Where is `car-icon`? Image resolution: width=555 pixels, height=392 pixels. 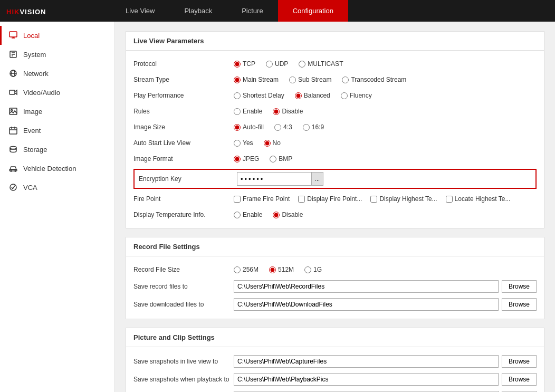 car-icon is located at coordinates (13, 168).